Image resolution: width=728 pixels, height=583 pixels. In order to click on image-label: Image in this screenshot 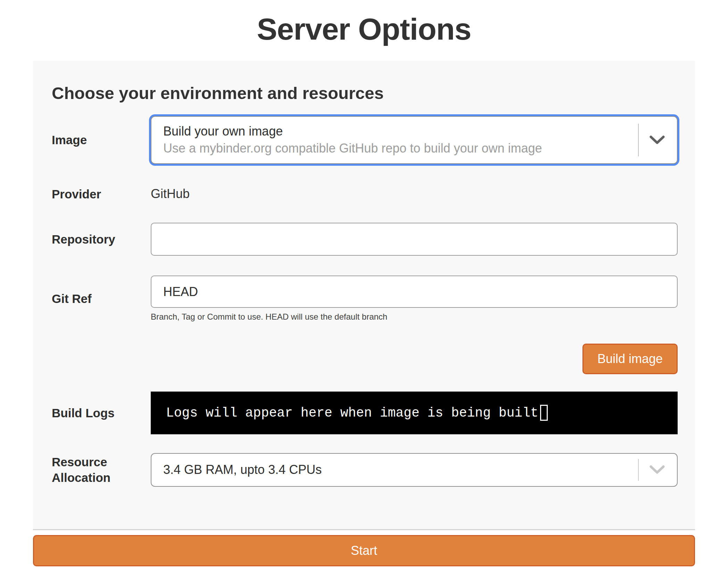, I will do `click(101, 140)`.